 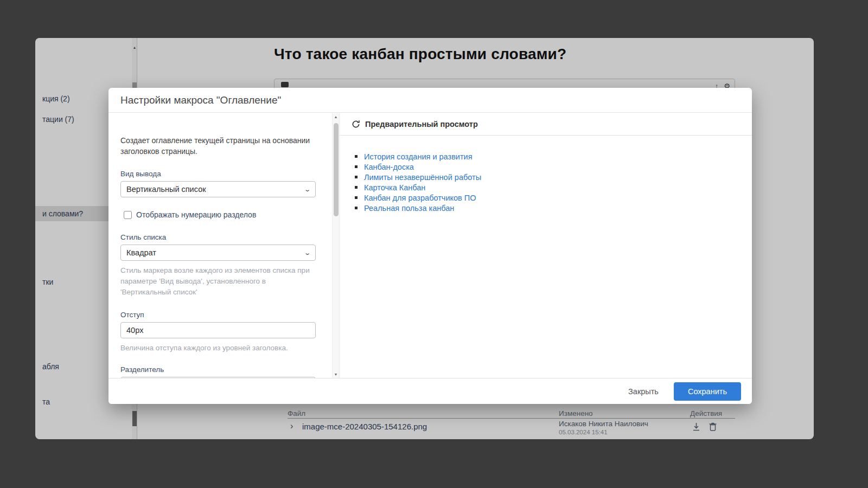 What do you see at coordinates (141, 253) in the screenshot?
I see `list-style-value: Квадрат` at bounding box center [141, 253].